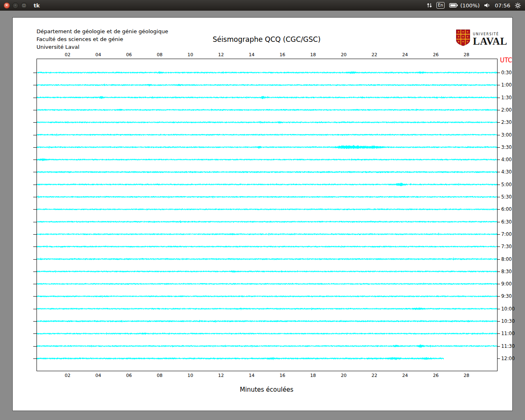  I want to click on utc-time-label: 10:00, so click(508, 309).